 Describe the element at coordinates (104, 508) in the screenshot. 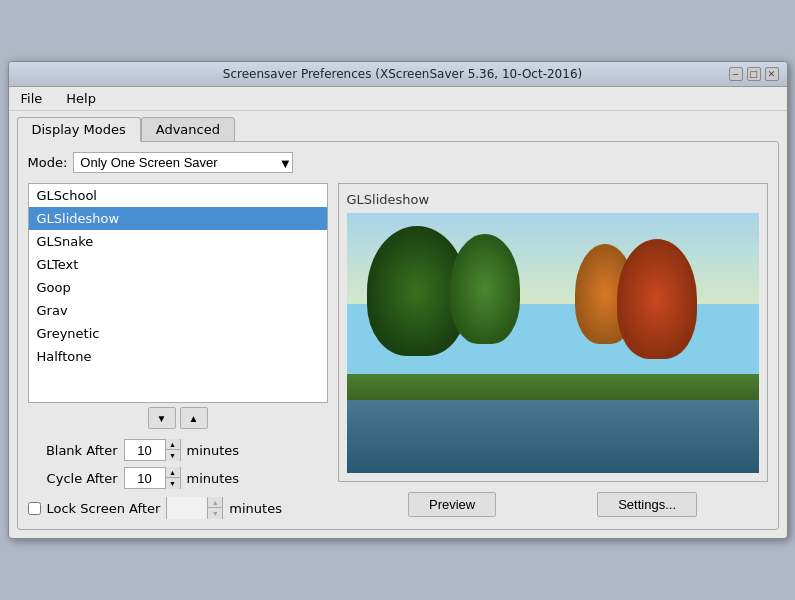

I see `lock-screen-label: Lock Screen After` at that location.